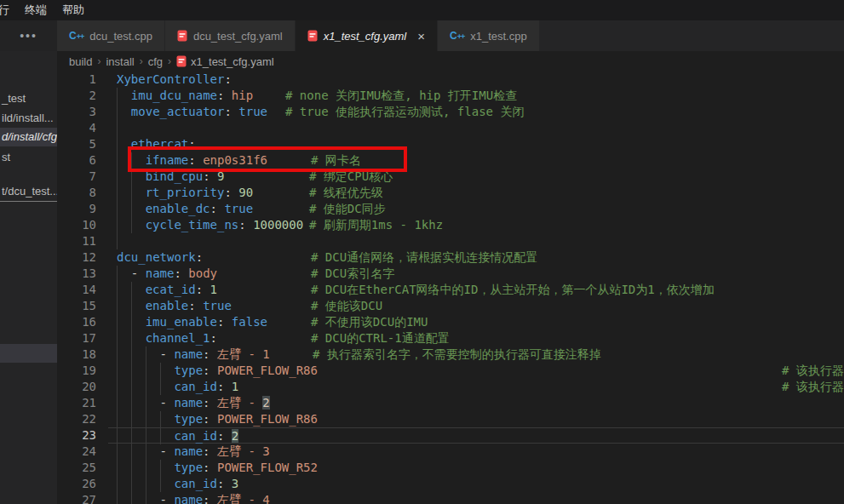 This screenshot has width=844, height=504. Describe the element at coordinates (451, 177) in the screenshot. I see `code-line-7: 7 bind_cpu: 9# 绑定CPU核心` at that location.